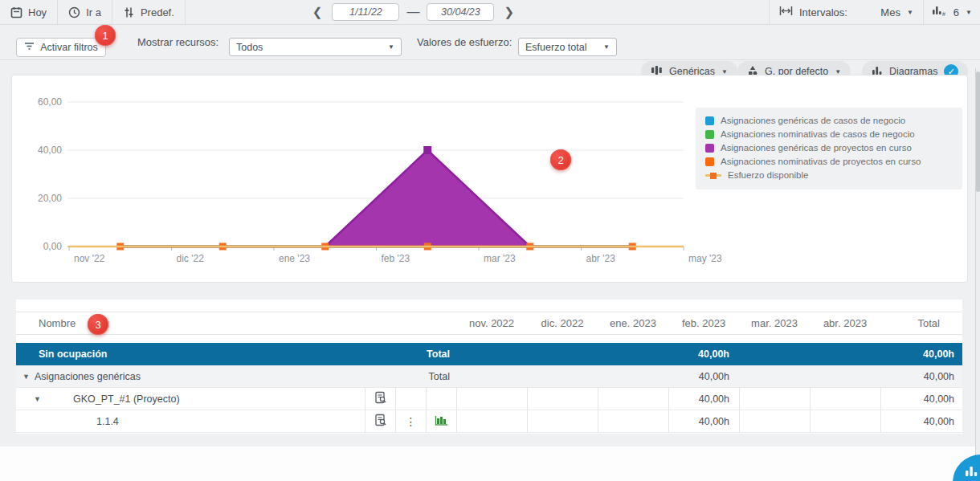 This screenshot has width=980, height=481. Describe the element at coordinates (29, 47) in the screenshot. I see `filter-icon` at that location.